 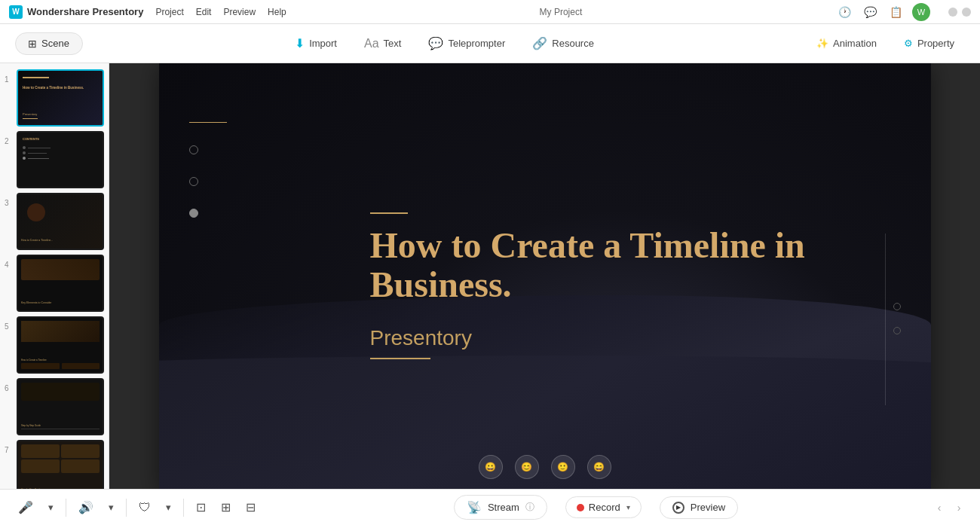 What do you see at coordinates (54, 407) in the screenshot?
I see `list-item: 6 Step by Step Guide` at bounding box center [54, 407].